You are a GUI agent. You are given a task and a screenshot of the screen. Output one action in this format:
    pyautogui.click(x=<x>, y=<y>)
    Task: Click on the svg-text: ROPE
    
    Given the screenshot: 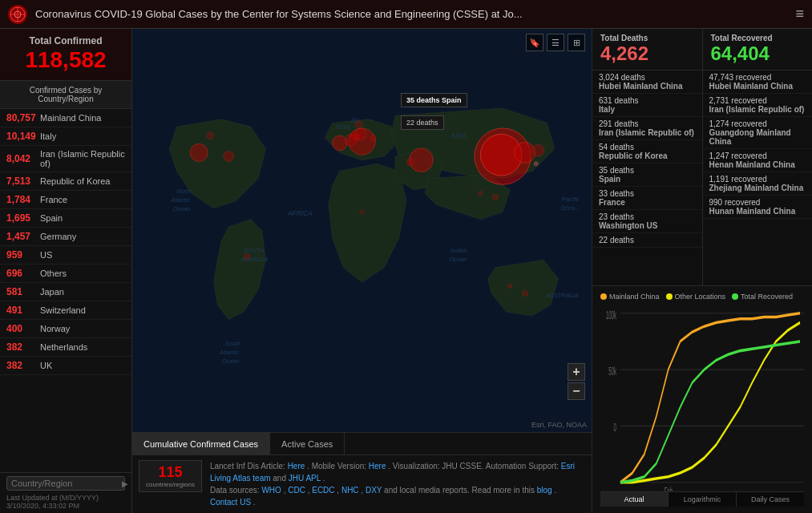 What is the action you would take?
    pyautogui.click(x=343, y=127)
    